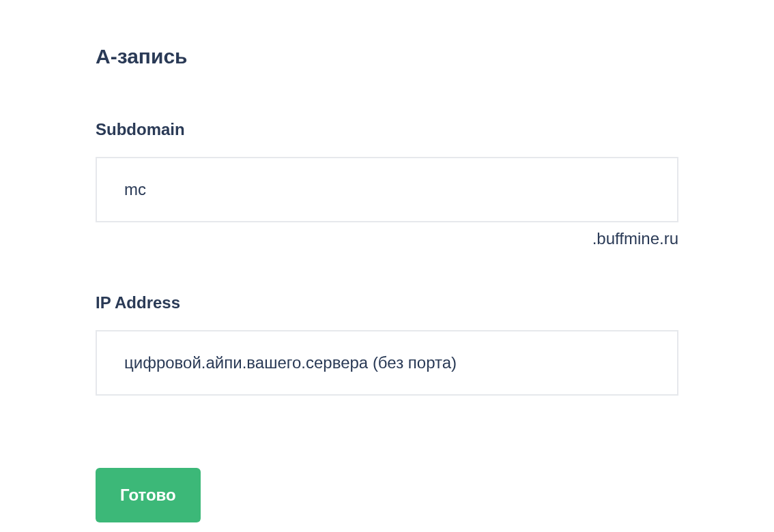 The height and width of the screenshot is (532, 774). Describe the element at coordinates (387, 303) in the screenshot. I see `ip-label: IP Address` at that location.